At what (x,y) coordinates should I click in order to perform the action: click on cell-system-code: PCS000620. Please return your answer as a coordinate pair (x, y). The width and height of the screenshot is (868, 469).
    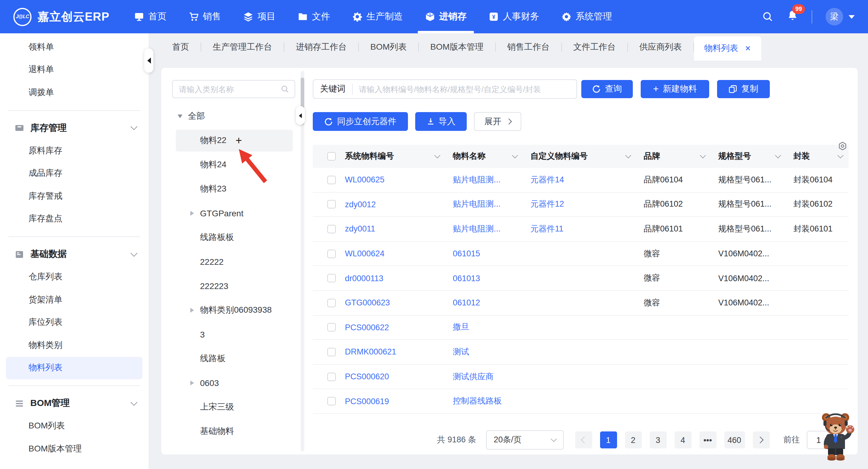
    Looking at the image, I should click on (392, 377).